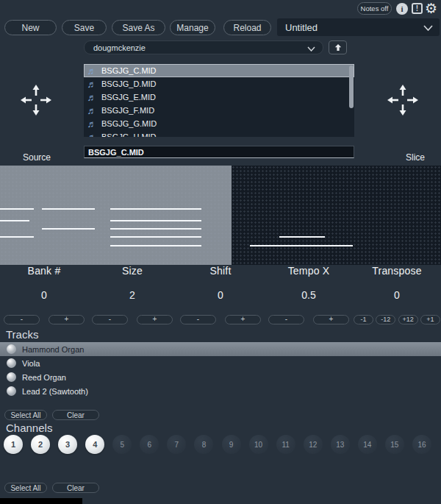 The width and height of the screenshot is (441, 504). Describe the element at coordinates (363, 319) in the screenshot. I see `param-button: -1` at that location.